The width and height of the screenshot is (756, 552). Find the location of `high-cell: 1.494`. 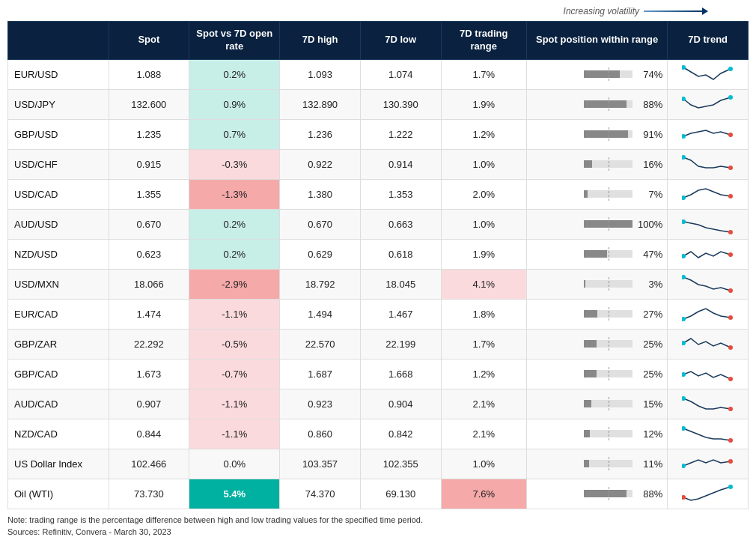

high-cell: 1.494 is located at coordinates (320, 314).